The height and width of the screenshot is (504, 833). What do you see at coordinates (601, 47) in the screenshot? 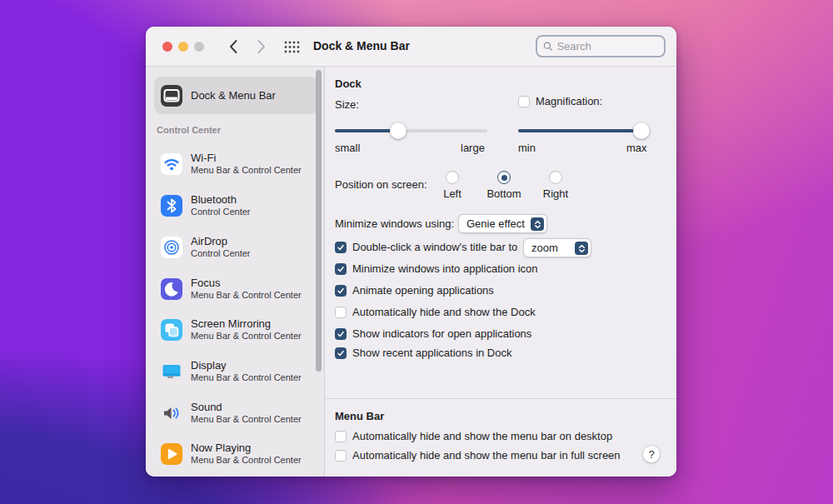
I see `search-field` at bounding box center [601, 47].